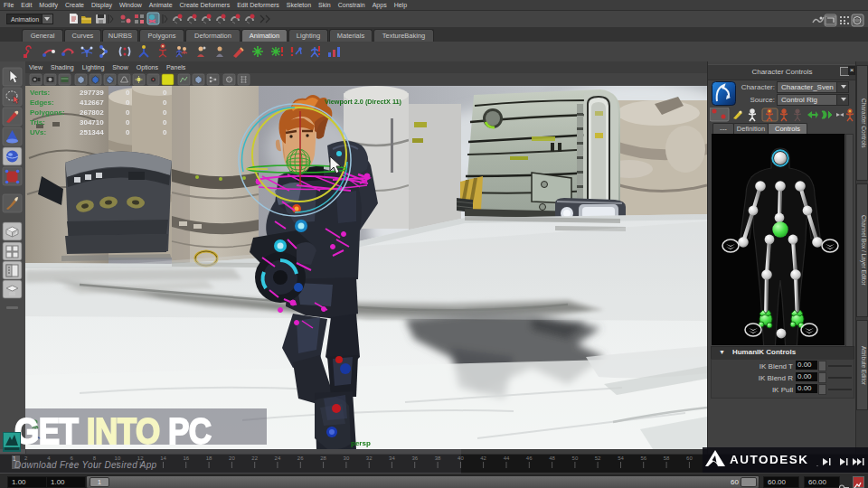  I want to click on svg-text: 267802, so click(92, 112).